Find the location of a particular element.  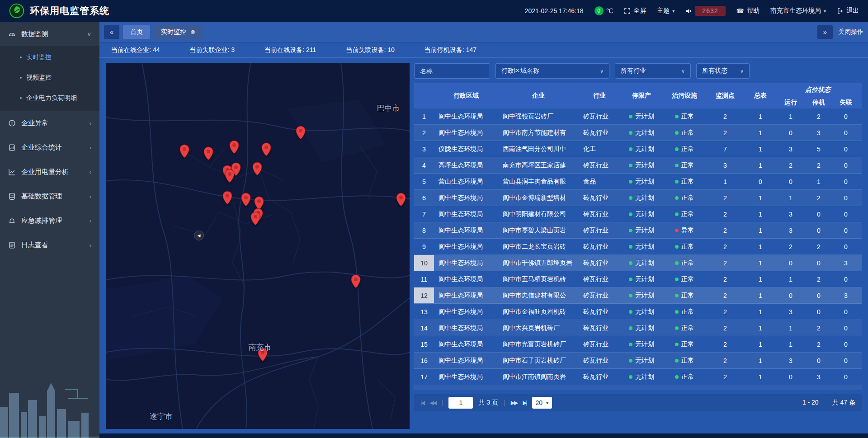

map-city-label: 遂宁市 is located at coordinates (161, 417).